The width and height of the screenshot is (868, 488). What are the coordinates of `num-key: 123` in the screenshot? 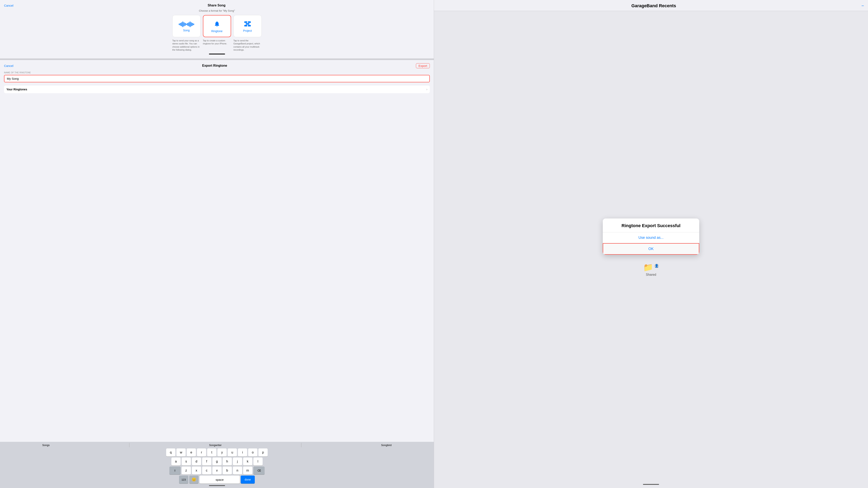 It's located at (184, 480).